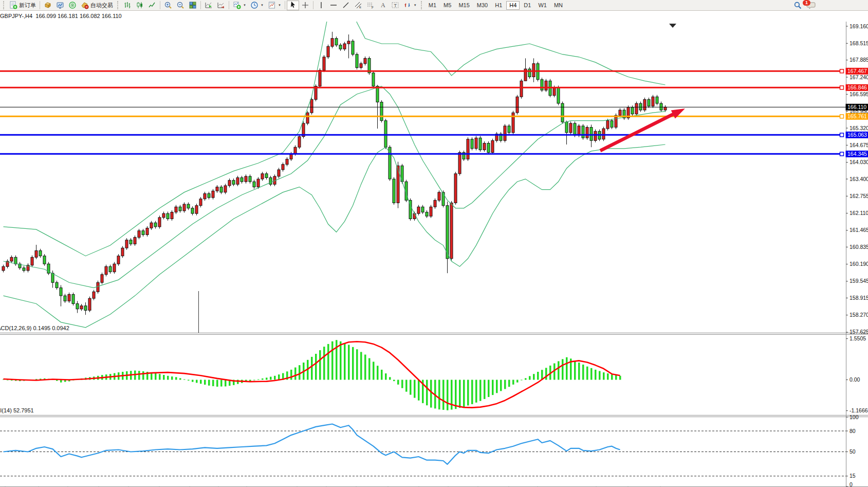  What do you see at coordinates (859, 60) in the screenshot?
I see `price-tick-label: 167.885` at bounding box center [859, 60].